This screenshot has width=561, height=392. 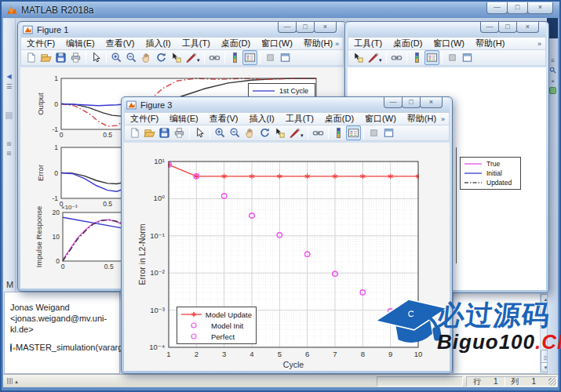 I want to click on statusbar-grip-icon, so click(x=9, y=381).